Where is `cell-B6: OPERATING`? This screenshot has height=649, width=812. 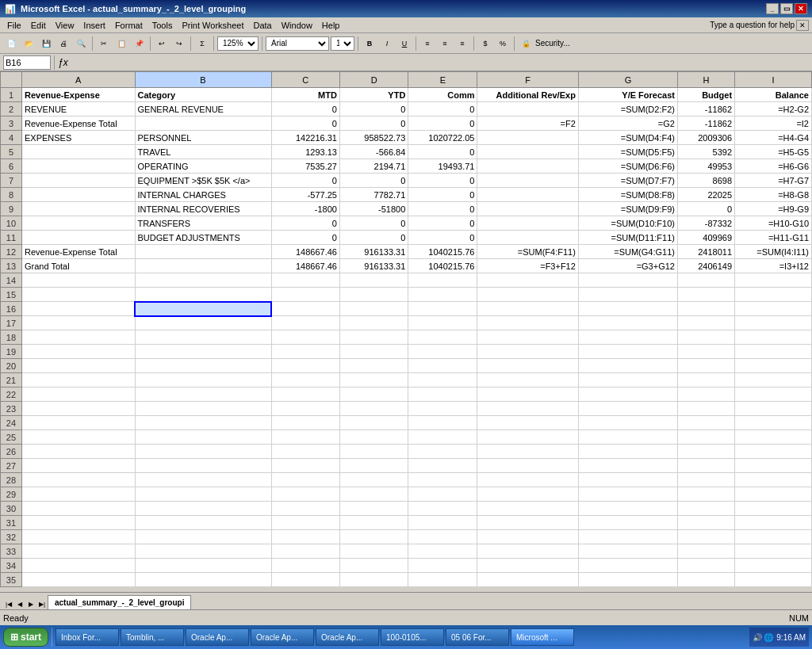 cell-B6: OPERATING is located at coordinates (203, 166).